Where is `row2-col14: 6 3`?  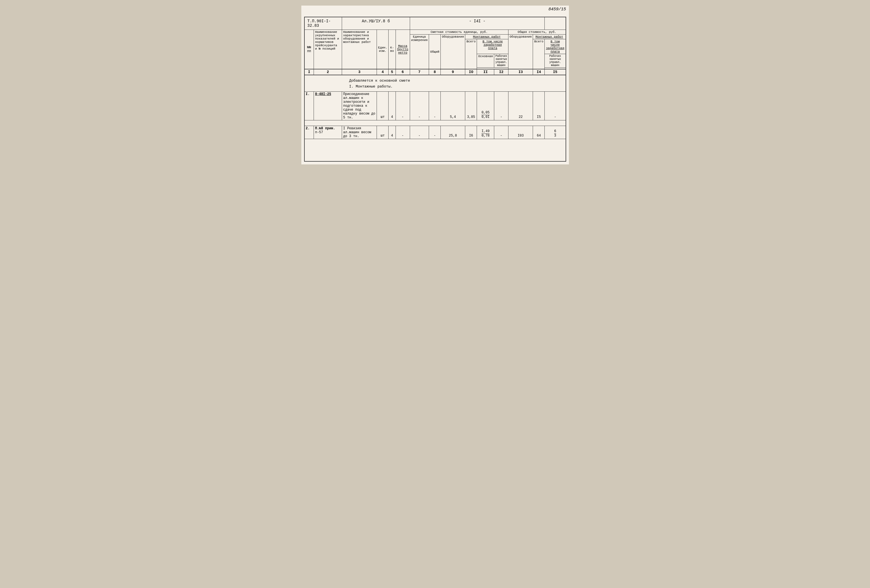 row2-col14: 6 3 is located at coordinates (556, 132).